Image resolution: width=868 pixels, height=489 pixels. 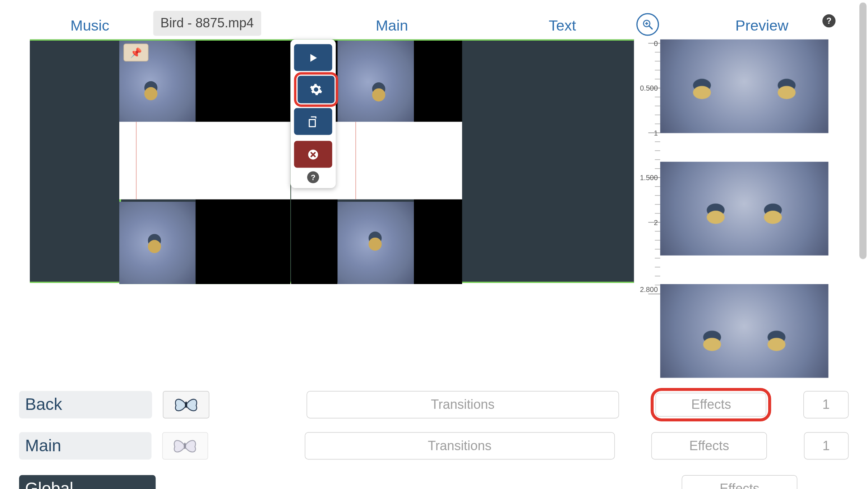 What do you see at coordinates (313, 122) in the screenshot?
I see `duplicate-clip-button` at bounding box center [313, 122].